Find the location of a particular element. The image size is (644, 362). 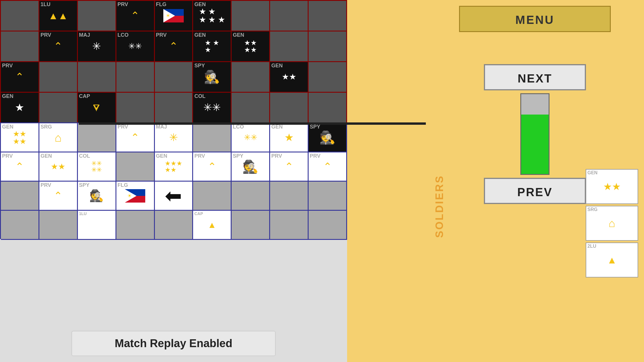

cell-b2c2: GEN ★★ is located at coordinates (59, 167).